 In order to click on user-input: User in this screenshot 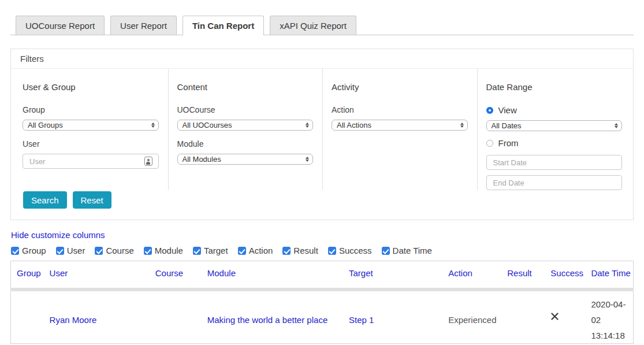, I will do `click(91, 161)`.